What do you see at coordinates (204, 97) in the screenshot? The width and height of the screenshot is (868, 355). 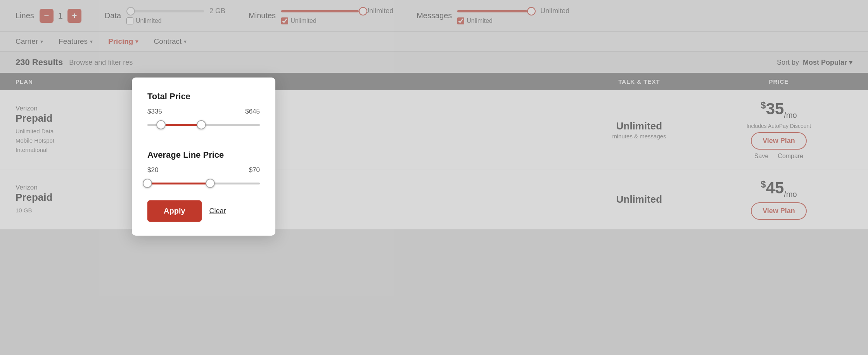 I see `total-price-title: Total Price` at bounding box center [204, 97].